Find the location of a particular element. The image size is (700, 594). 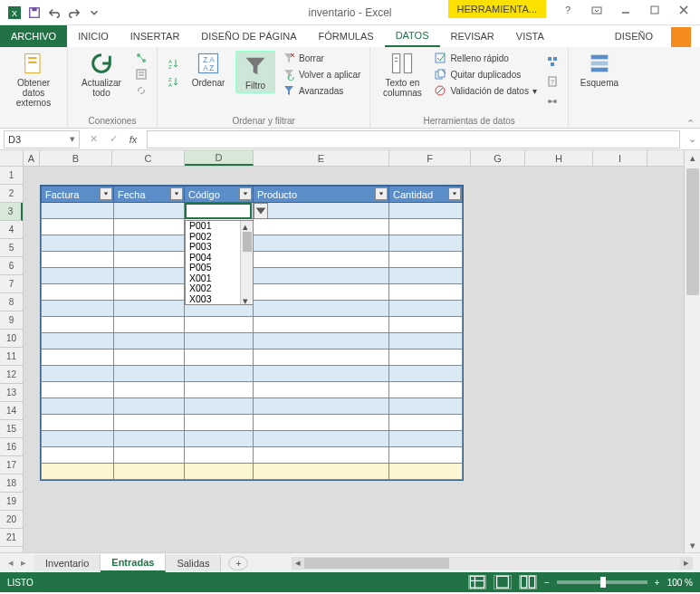

maximize-icon is located at coordinates (655, 10).